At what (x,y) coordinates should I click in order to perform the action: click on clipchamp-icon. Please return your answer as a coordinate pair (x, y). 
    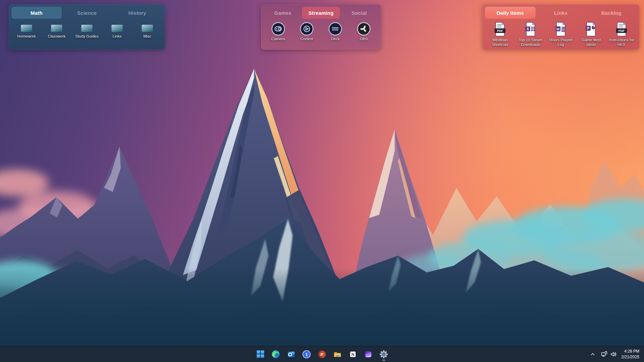
    Looking at the image, I should click on (368, 354).